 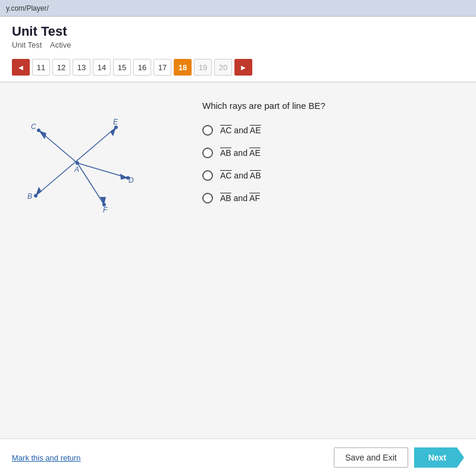 What do you see at coordinates (27, 8) in the screenshot?
I see `browser-url: y.com/Player/` at bounding box center [27, 8].